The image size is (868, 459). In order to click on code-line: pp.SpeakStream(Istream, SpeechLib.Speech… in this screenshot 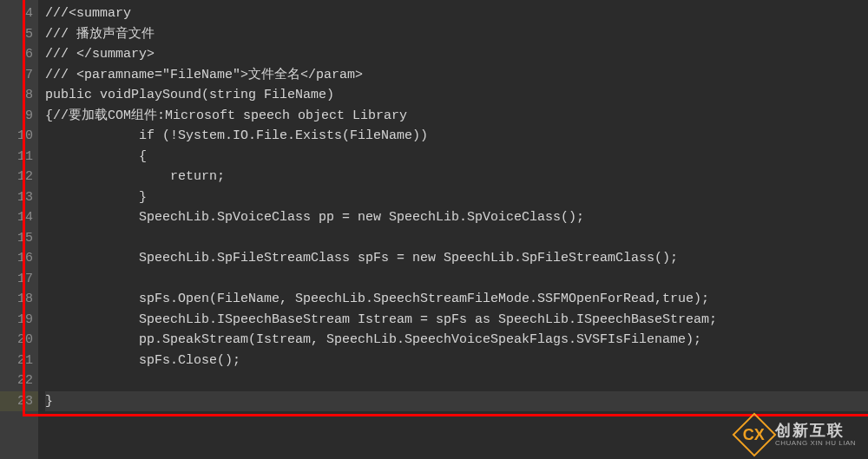, I will do `click(373, 340)`.